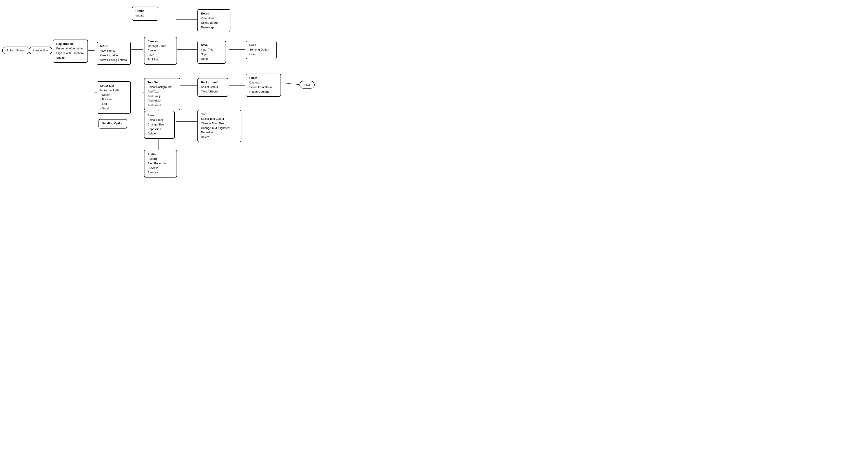 This screenshot has width=868, height=464. What do you see at coordinates (113, 123) in the screenshot?
I see `sending-option-letter-title: Sending Option` at bounding box center [113, 123].